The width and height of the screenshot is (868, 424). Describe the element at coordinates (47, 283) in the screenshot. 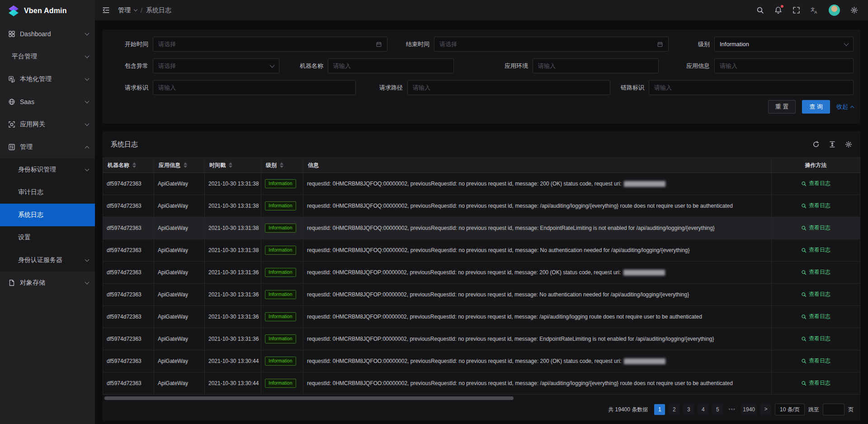

I see `sidebar-item: 对象存储` at that location.